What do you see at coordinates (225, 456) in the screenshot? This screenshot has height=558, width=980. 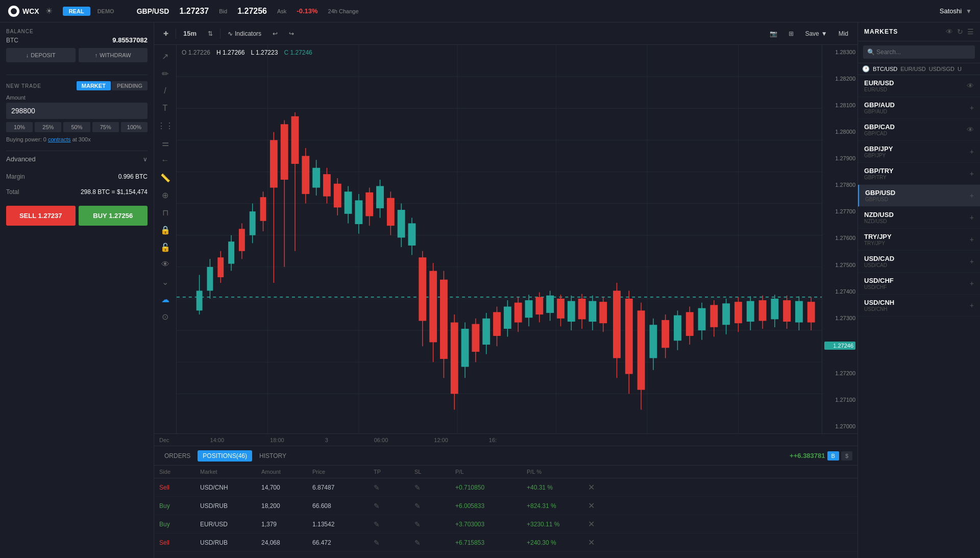 I see `positions-tab: POSITIONS(46)` at bounding box center [225, 456].